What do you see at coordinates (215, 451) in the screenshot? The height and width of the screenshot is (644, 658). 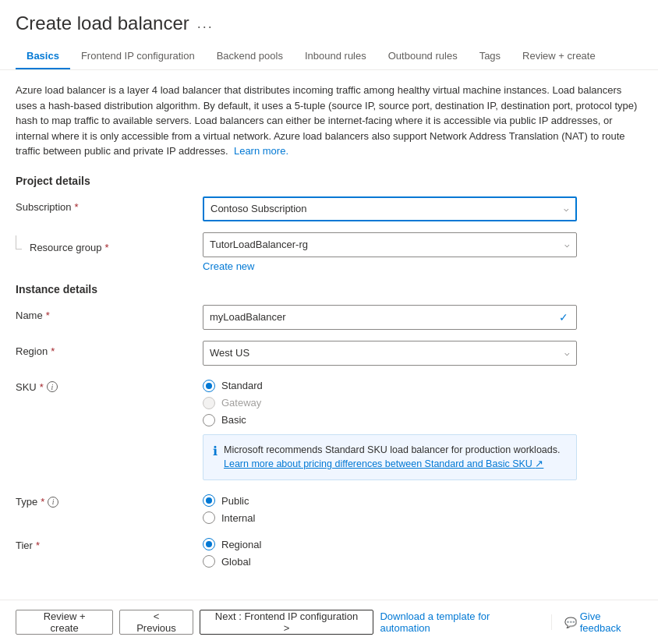 I see `sku-info-box-icon: ℹ` at bounding box center [215, 451].